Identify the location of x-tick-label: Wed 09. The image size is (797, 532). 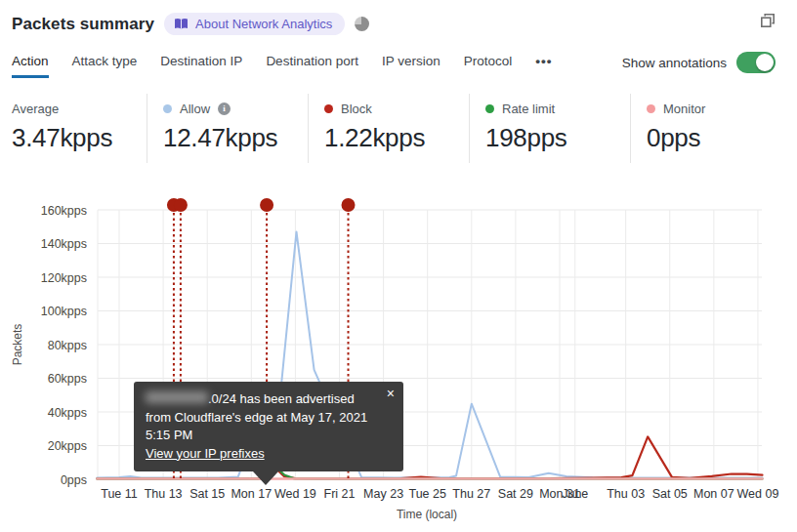
(758, 494).